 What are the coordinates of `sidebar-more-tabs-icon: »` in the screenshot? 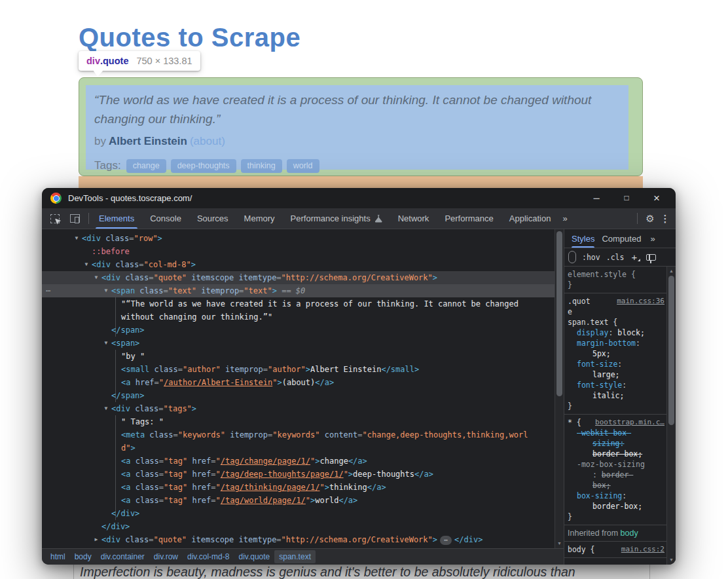 It's located at (652, 238).